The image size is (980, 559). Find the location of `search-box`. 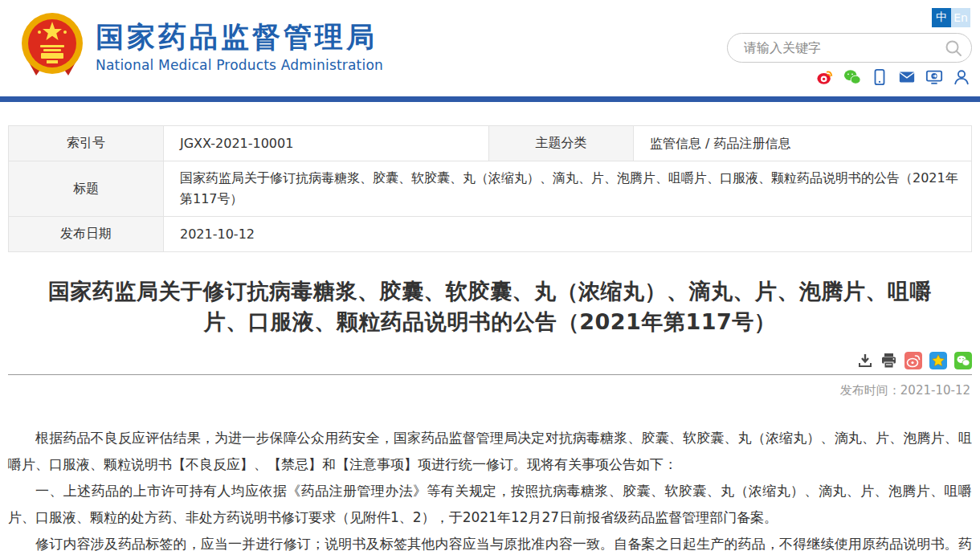

search-box is located at coordinates (850, 48).